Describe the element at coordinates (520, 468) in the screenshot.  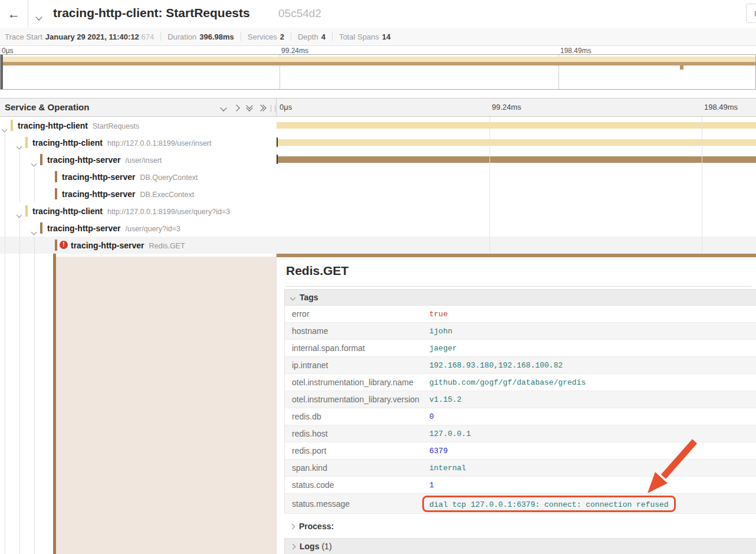
I see `tag-row: span.kind internal` at that location.